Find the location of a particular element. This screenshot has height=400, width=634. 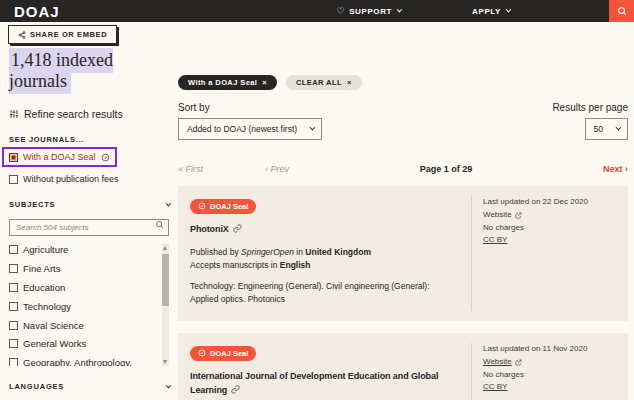

search-icon is located at coordinates (622, 11).